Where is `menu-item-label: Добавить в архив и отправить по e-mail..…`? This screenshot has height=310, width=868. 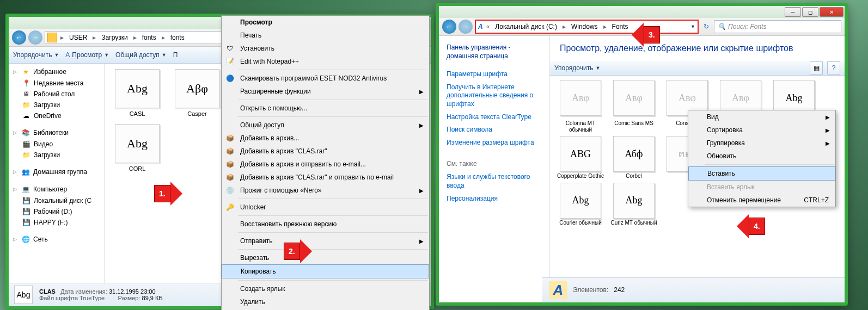 menu-item-label: Добавить в архив и отправить по e-mail..… is located at coordinates (303, 164).